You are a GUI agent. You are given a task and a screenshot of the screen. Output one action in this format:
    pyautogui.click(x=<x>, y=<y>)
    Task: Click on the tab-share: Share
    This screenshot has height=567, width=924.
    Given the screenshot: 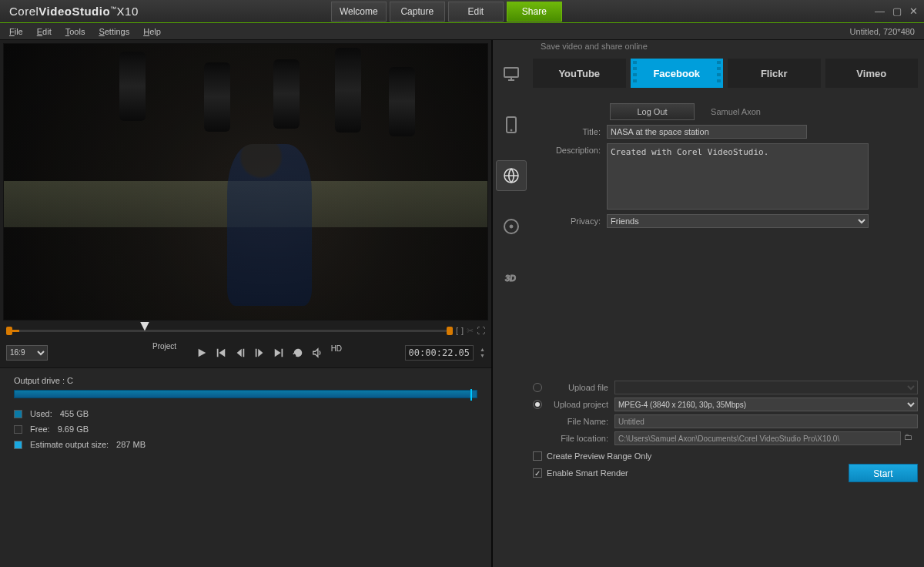 What is the action you would take?
    pyautogui.click(x=534, y=12)
    